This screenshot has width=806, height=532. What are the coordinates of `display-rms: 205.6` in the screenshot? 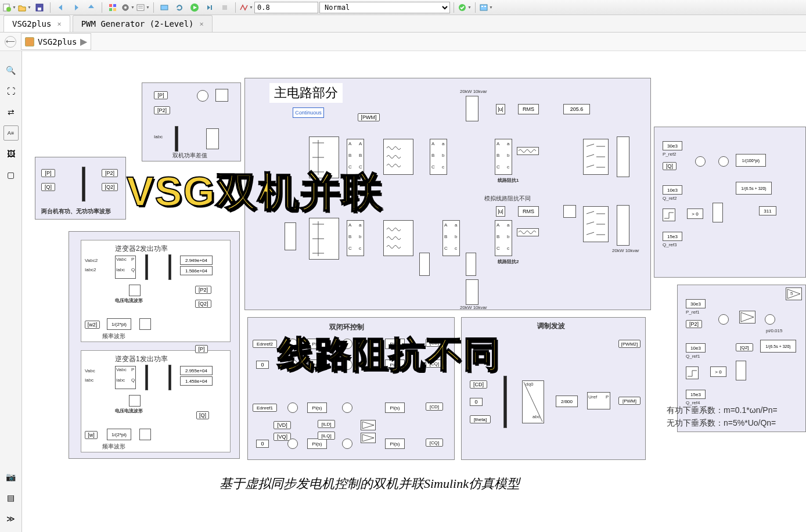 It's located at (577, 109).